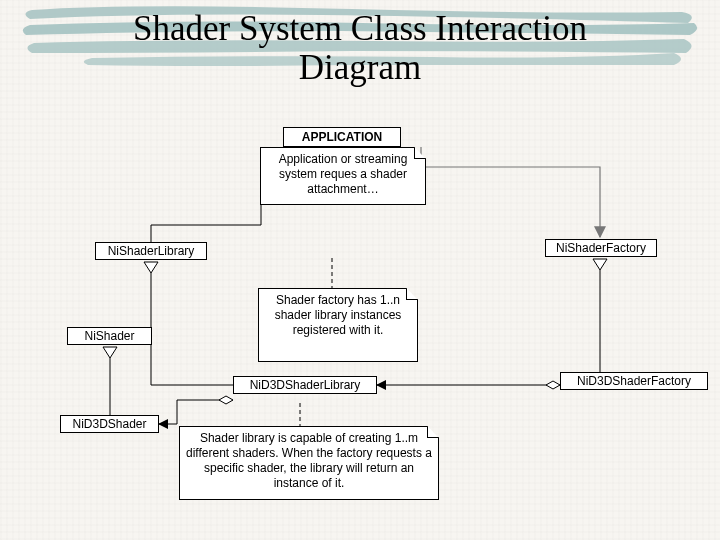  Describe the element at coordinates (305, 385) in the screenshot. I see `class-nid3dshaderlibrary: NiD3DShaderLibrary` at that location.